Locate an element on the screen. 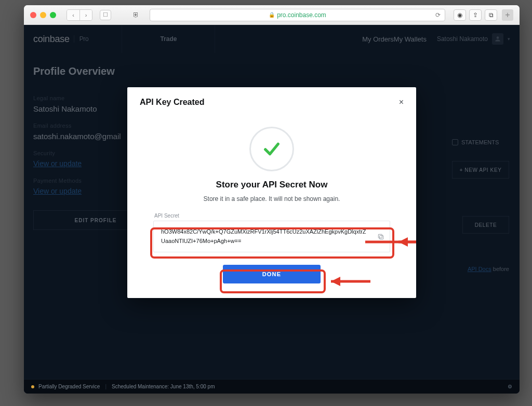 This screenshot has height=406, width=532. modal-heading: Store your API Secret Now is located at coordinates (272, 185).